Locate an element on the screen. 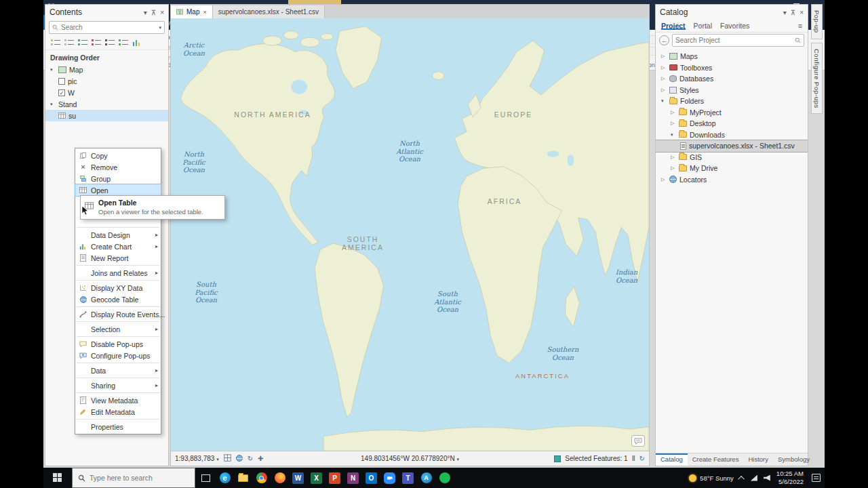  network-icon is located at coordinates (754, 479).